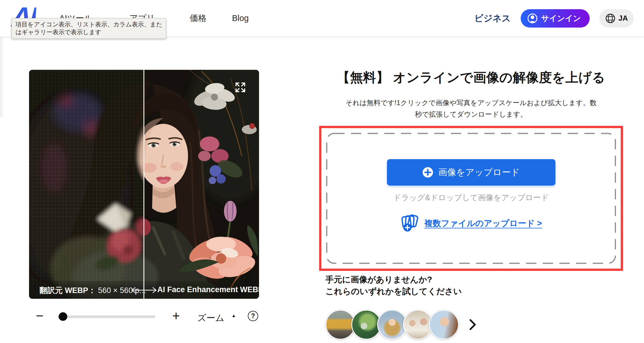 The image size is (644, 343). I want to click on zoom-label: ズーム, so click(211, 318).